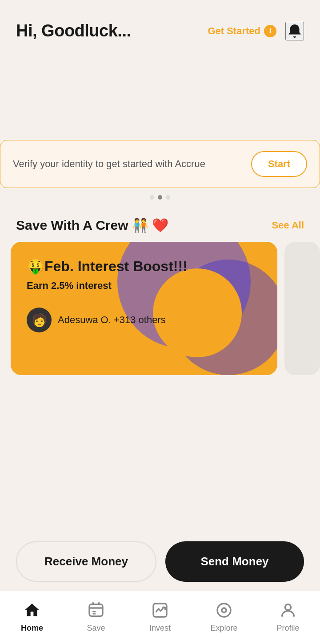 The height and width of the screenshot is (644, 320). I want to click on get-started-button: Get Started i, so click(242, 31).